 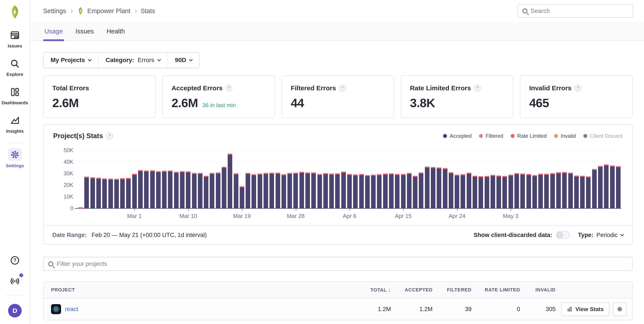 I want to click on col-filtered: FILTERED, so click(x=452, y=290).